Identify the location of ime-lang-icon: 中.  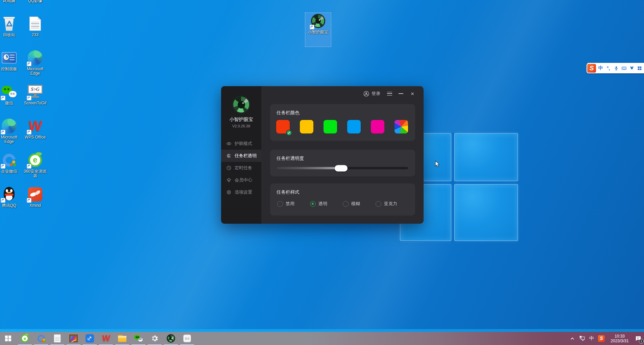
(600, 68).